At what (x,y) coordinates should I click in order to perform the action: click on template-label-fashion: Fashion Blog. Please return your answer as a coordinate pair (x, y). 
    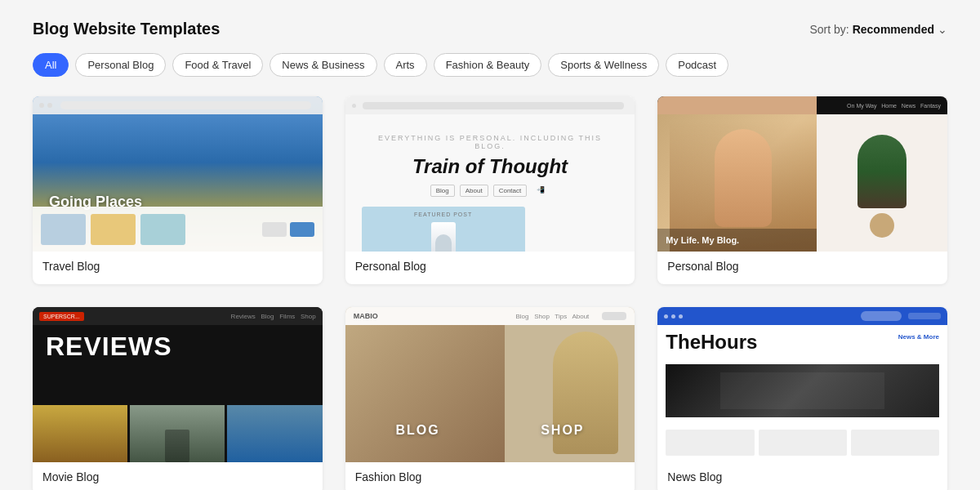
    Looking at the image, I should click on (490, 476).